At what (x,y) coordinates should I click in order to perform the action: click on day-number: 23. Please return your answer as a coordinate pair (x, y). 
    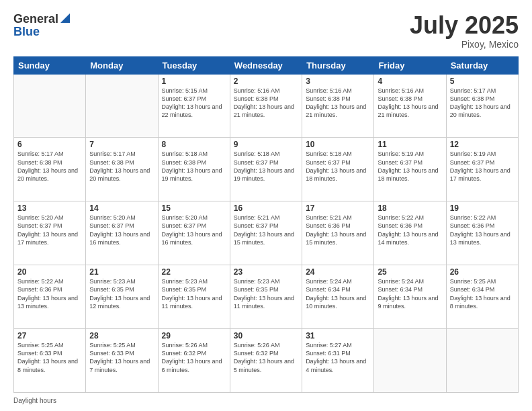
    Looking at the image, I should click on (266, 272).